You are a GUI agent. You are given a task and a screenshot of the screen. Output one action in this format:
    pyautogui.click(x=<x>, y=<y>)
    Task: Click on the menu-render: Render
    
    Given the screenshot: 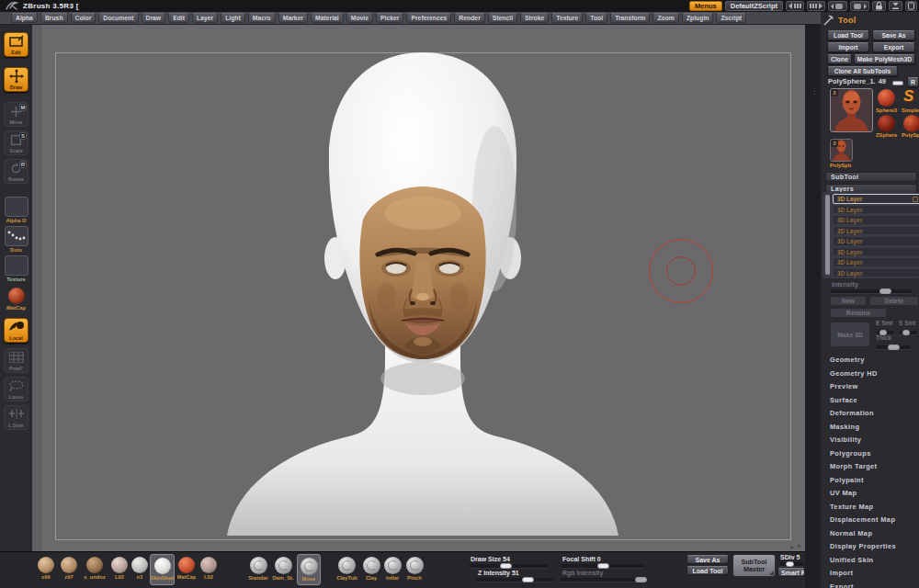 What is the action you would take?
    pyautogui.click(x=469, y=18)
    